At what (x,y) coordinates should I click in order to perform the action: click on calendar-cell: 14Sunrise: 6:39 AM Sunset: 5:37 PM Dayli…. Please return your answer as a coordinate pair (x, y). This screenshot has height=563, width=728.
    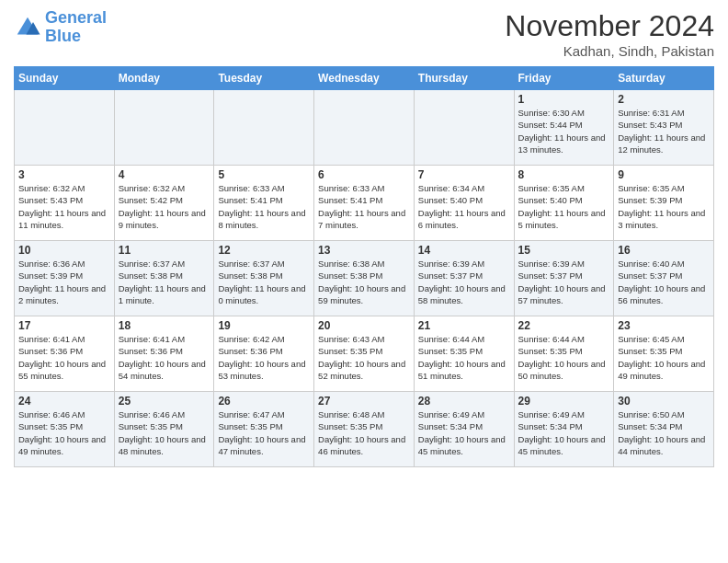
    Looking at the image, I should click on (463, 279).